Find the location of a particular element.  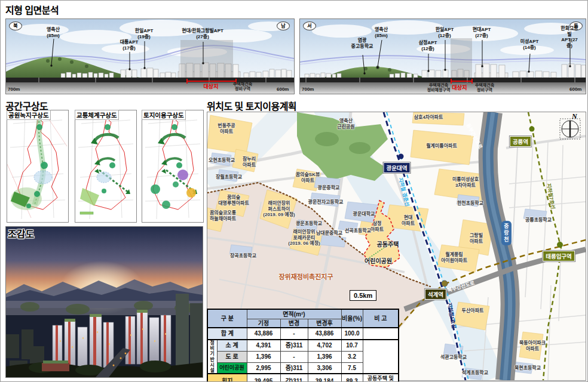

map-place-label: 꿈의숲 대명루첸아파트 is located at coordinates (234, 201).